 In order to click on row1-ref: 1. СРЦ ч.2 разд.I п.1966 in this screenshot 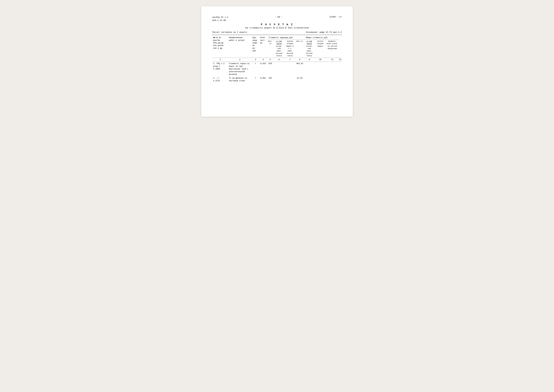, I will do `click(220, 69)`.